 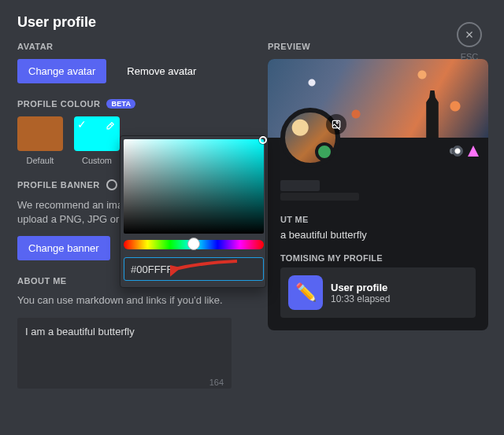 I want to click on profile-colour-section-label: PROFILE COLOUR BETA, so click(x=132, y=104).